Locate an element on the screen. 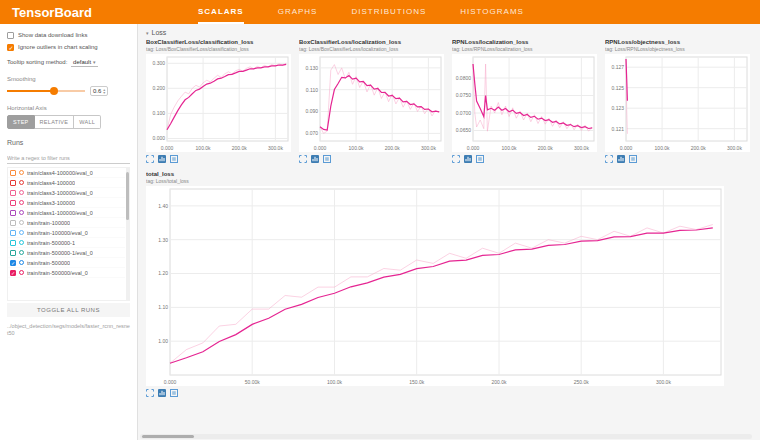  runs-scrollbar is located at coordinates (128, 234).